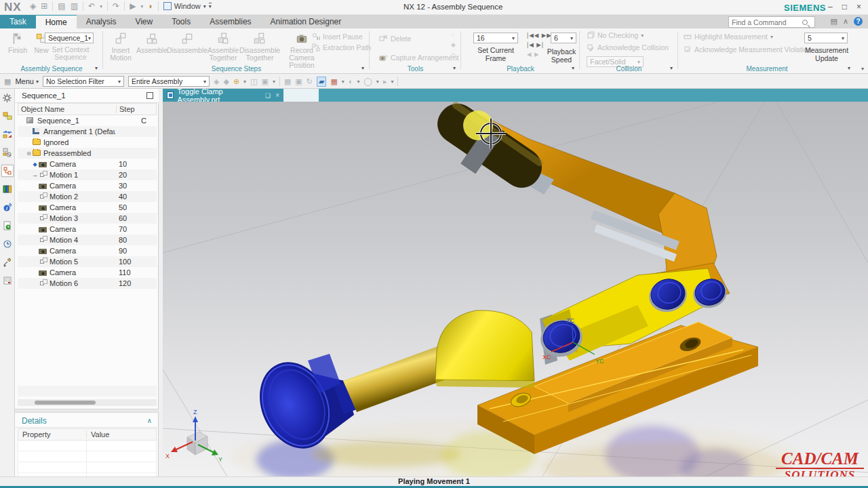  I want to click on close-button: ×, so click(859, 7).